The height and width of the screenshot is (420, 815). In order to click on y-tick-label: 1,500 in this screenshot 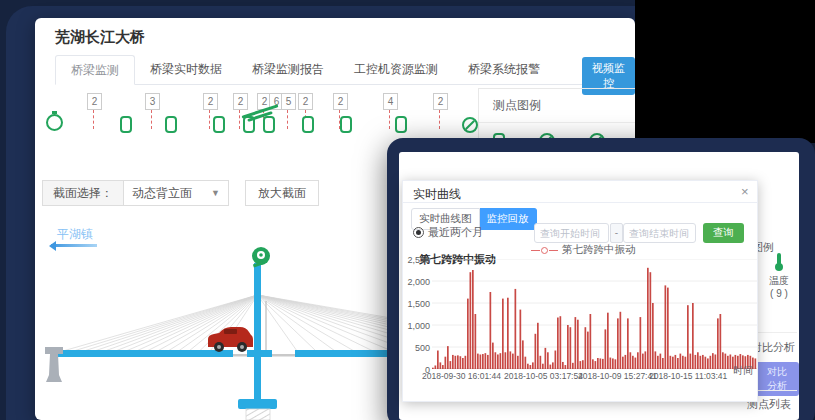, I will do `click(416, 304)`.